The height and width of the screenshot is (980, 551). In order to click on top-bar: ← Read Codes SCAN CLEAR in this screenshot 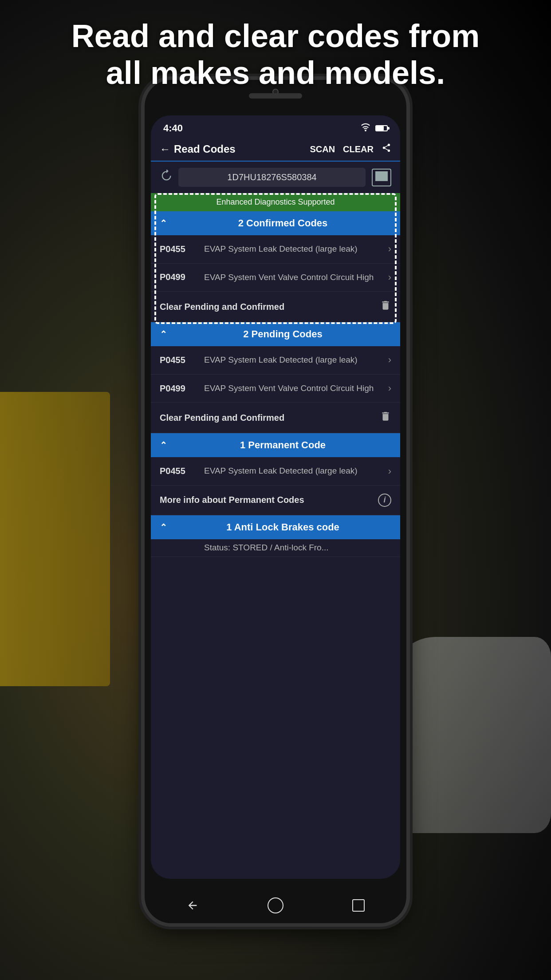, I will do `click(276, 150)`.